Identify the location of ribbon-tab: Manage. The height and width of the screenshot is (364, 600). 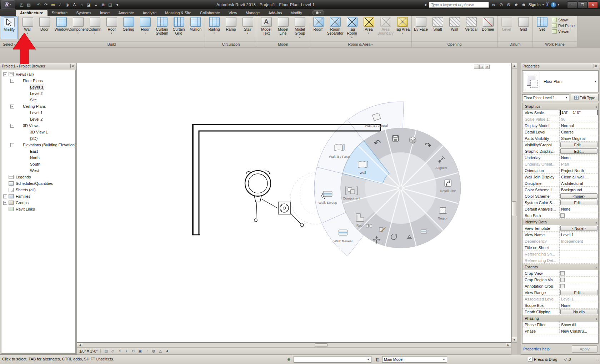
(253, 13).